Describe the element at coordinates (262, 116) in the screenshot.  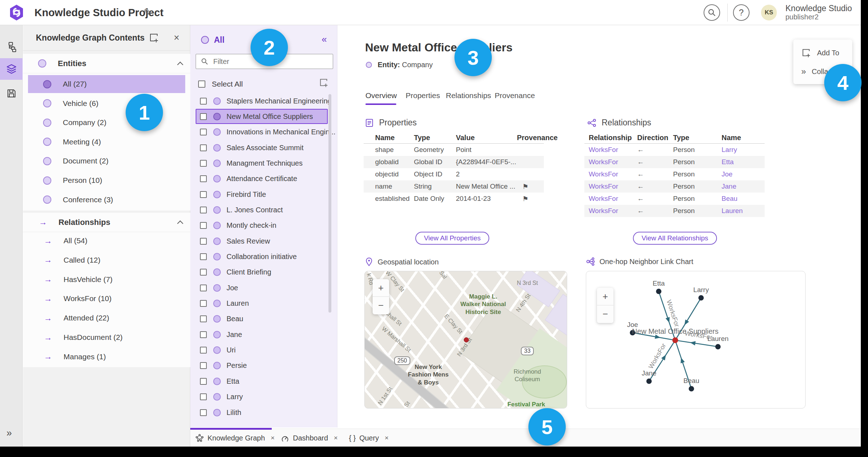
I see `graph-item-row: New Metal Office Suppliers` at that location.